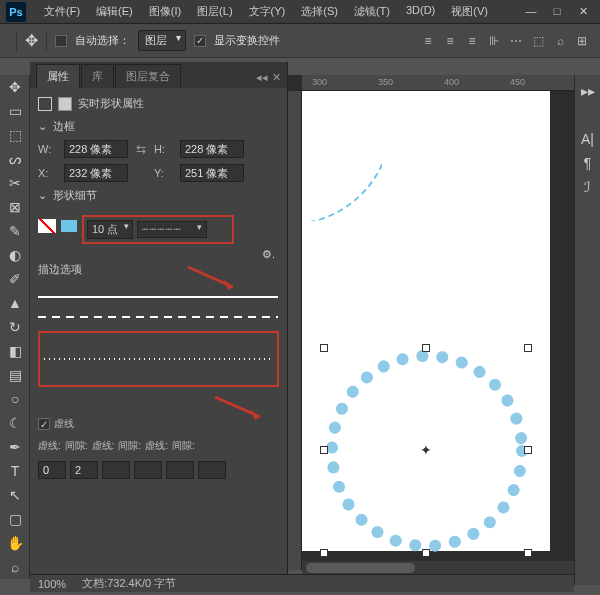  What do you see at coordinates (372, 12) in the screenshot?
I see `menu-filter: 滤镜(T)` at bounding box center [372, 12].